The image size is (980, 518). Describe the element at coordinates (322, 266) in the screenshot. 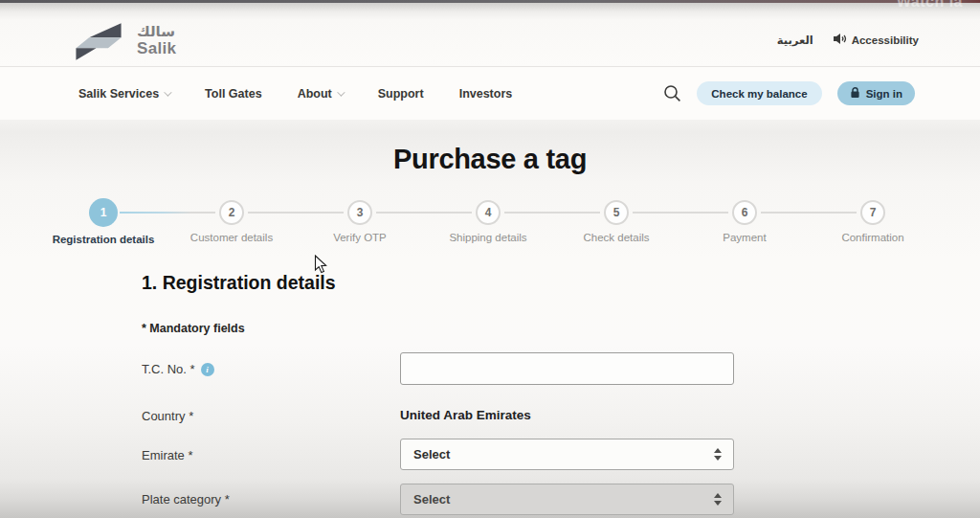

I see `mouse-cursor` at that location.